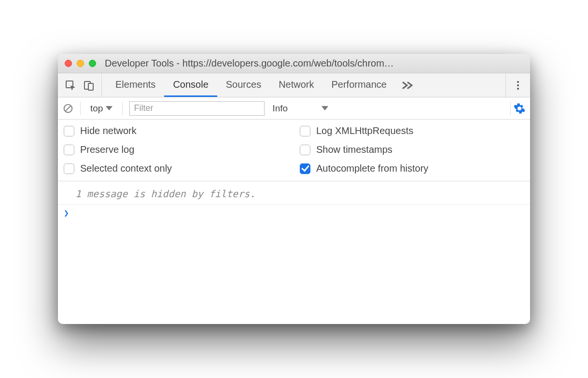 The width and height of the screenshot is (588, 378). Describe the element at coordinates (412, 131) in the screenshot. I see `option-log-xhr: Log XMLHttpRequests` at that location.